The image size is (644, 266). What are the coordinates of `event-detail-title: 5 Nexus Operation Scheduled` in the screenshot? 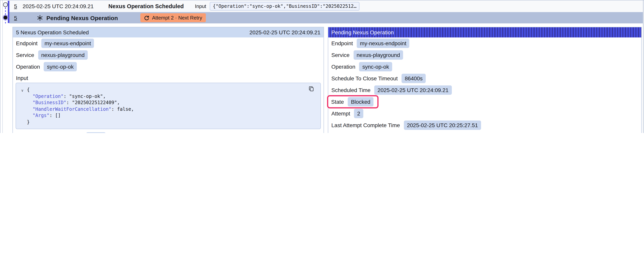 It's located at (52, 33).